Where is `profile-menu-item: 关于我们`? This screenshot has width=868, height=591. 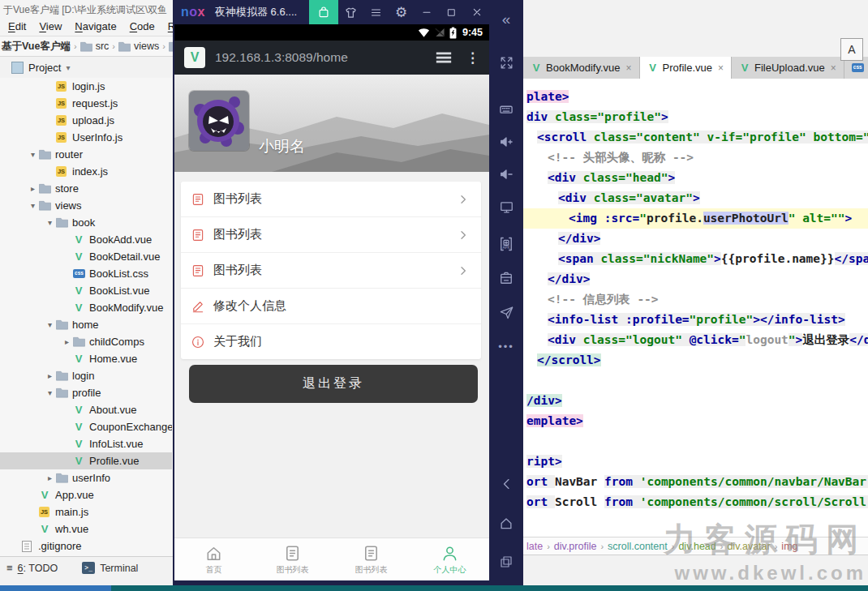 profile-menu-item: 关于我们 is located at coordinates (331, 342).